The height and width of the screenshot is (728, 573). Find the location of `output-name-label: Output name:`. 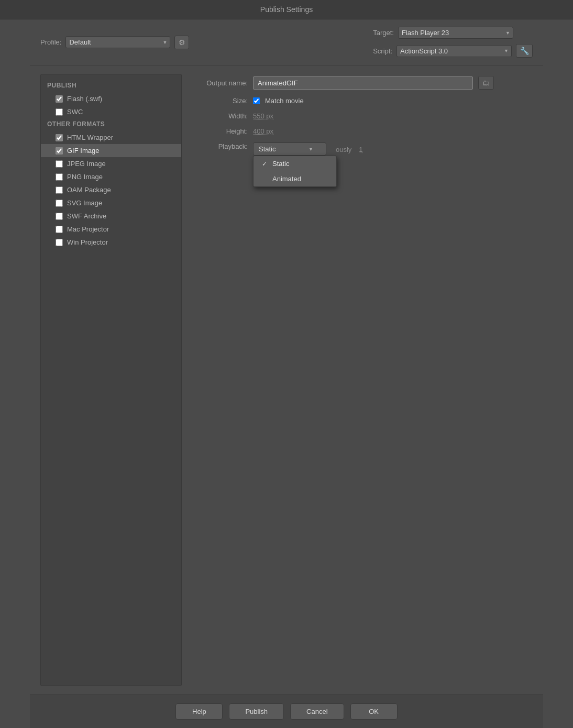

output-name-label: Output name: is located at coordinates (219, 83).